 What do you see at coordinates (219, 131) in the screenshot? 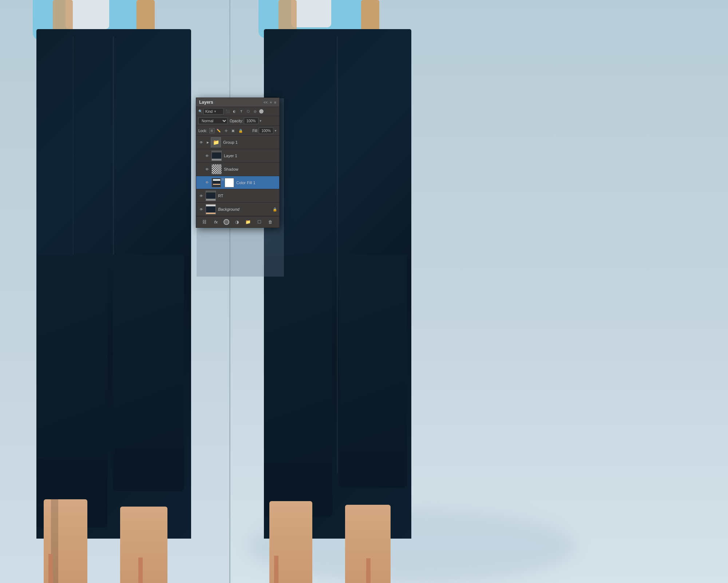
I see `lock-image-icon: ✏️` at bounding box center [219, 131].